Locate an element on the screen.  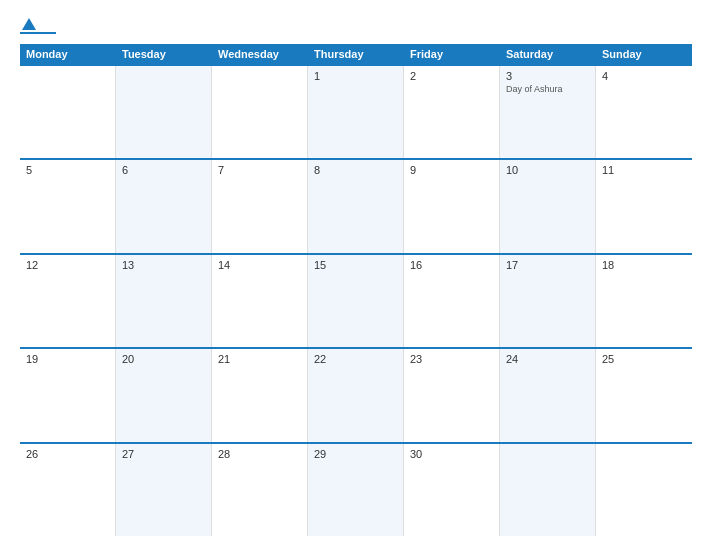
day-number: 18 is located at coordinates (644, 265).